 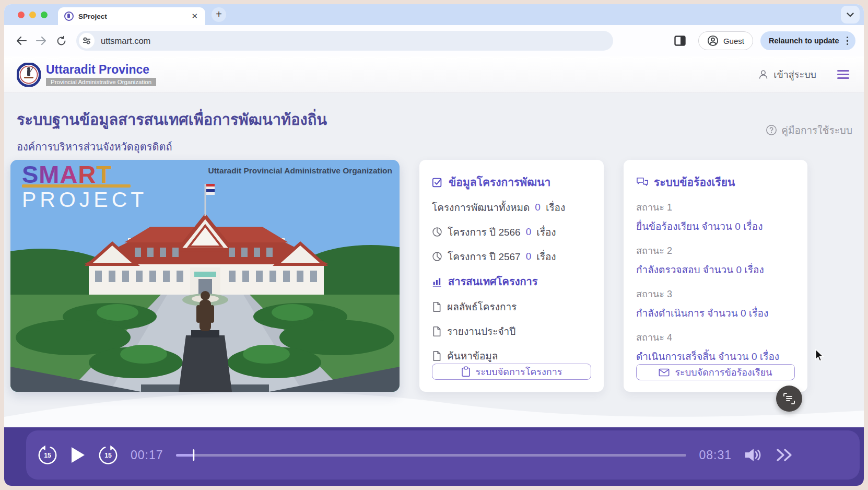 I want to click on login-label: เข้าสู่ระบบ, so click(x=795, y=74).